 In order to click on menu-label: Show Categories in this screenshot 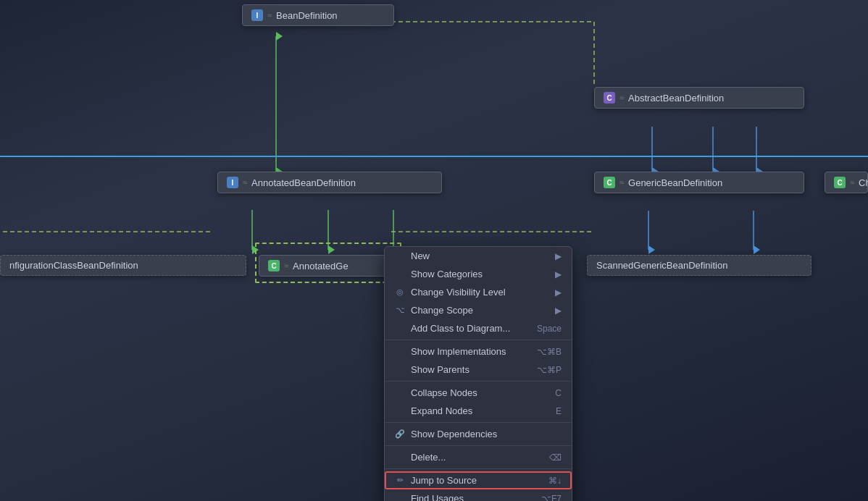, I will do `click(446, 274)`.